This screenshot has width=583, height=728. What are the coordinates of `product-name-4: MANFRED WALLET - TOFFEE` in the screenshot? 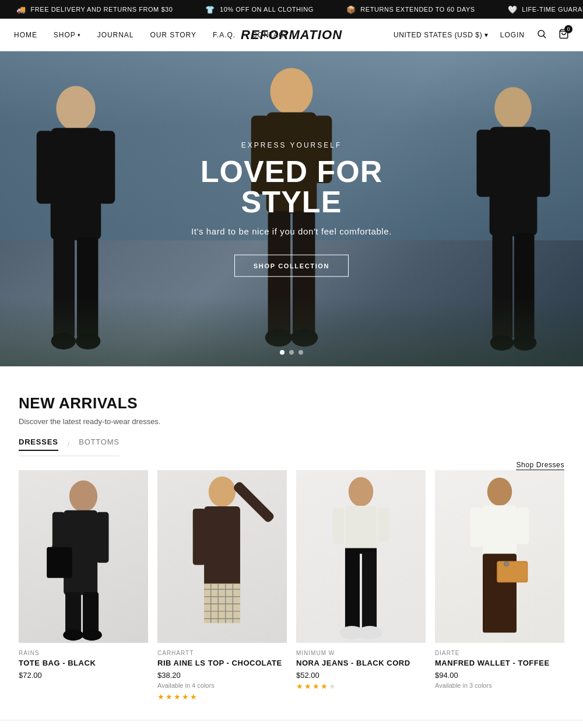 It's located at (500, 663).